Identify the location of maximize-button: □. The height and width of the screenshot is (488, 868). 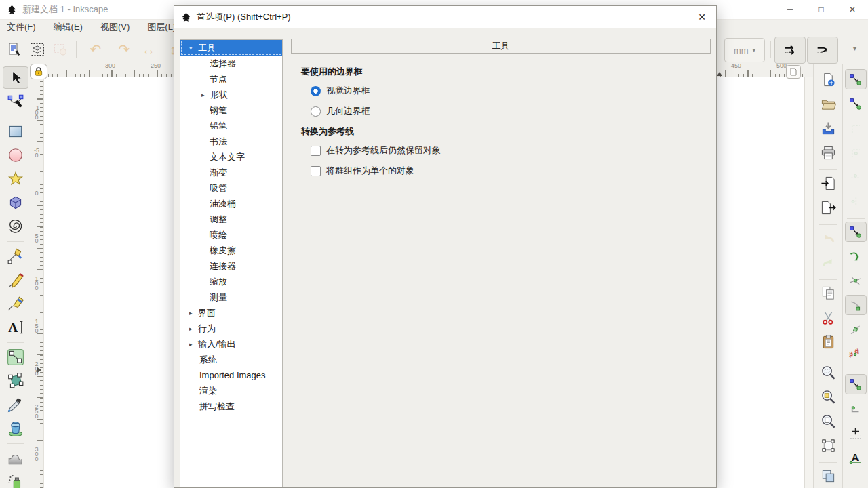
(821, 9).